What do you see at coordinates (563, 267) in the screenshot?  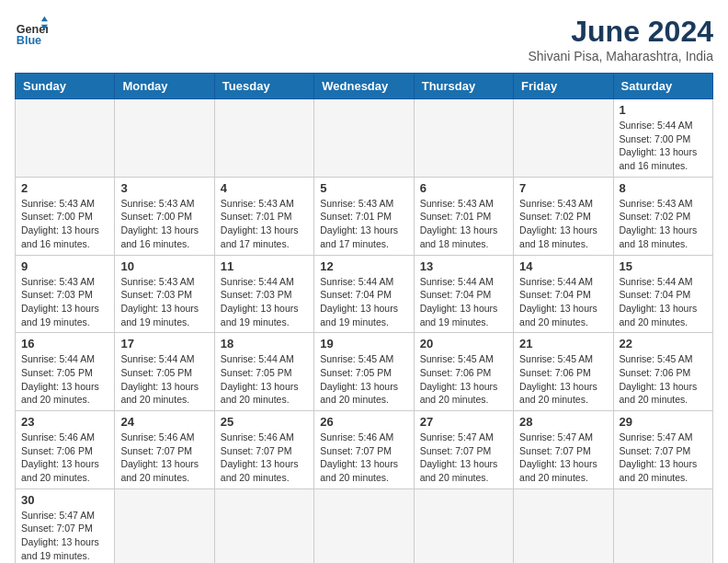 I see `day-number: 14` at bounding box center [563, 267].